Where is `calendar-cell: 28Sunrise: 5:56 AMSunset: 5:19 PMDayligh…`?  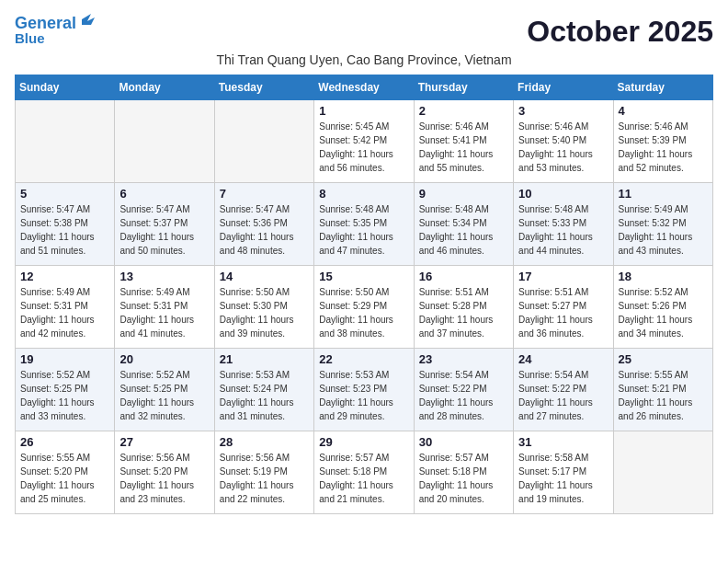
calendar-cell: 28Sunrise: 5:56 AMSunset: 5:19 PMDayligh… is located at coordinates (264, 473).